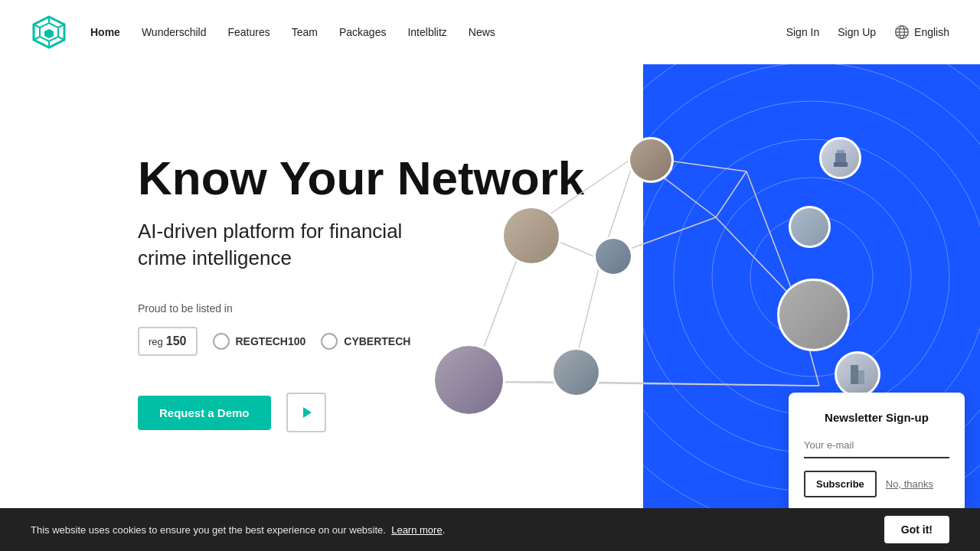 This screenshot has height=551, width=980. What do you see at coordinates (922, 32) in the screenshot?
I see `language-selector: English` at bounding box center [922, 32].